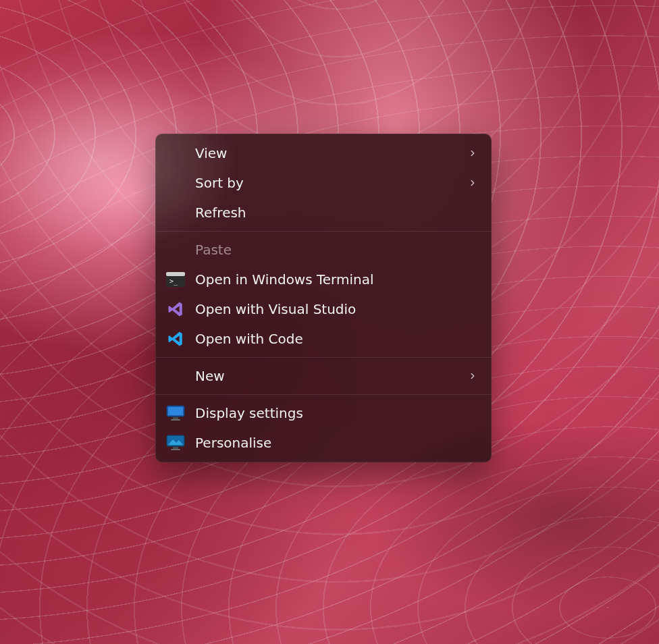 Image resolution: width=659 pixels, height=644 pixels. I want to click on menu-item-label: Open in Windows Terminal, so click(336, 279).